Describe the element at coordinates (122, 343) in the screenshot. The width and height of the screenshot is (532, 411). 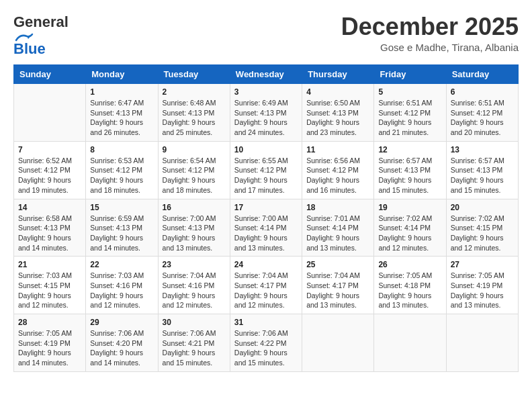
I see `day-cell: 29Sunrise: 7:06 AMSunset: 4:20 PMDayligh…` at that location.